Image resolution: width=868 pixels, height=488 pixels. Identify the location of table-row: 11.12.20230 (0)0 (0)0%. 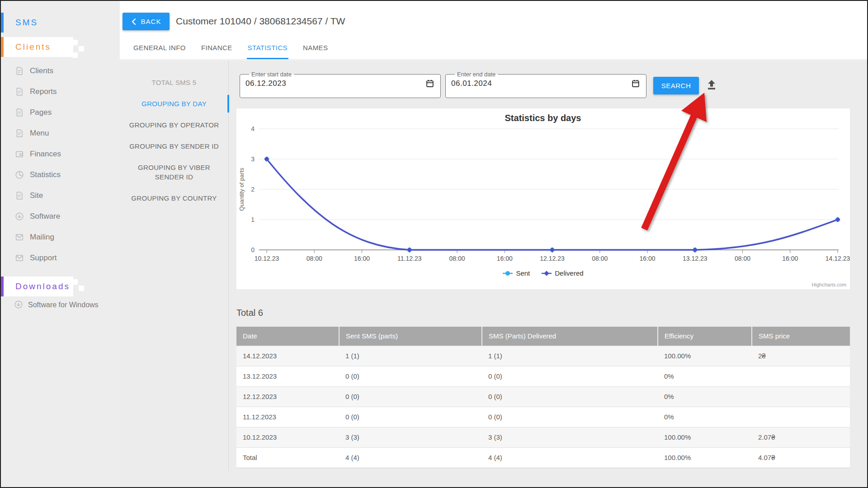
(543, 417).